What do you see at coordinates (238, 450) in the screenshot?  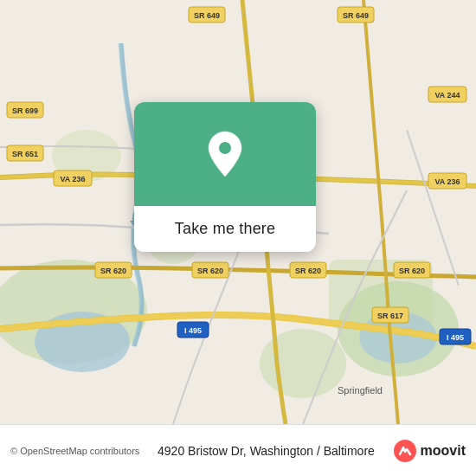 I see `bottom-bar: © OpenStreetMap contributors 4920 Bristo…` at bounding box center [238, 450].